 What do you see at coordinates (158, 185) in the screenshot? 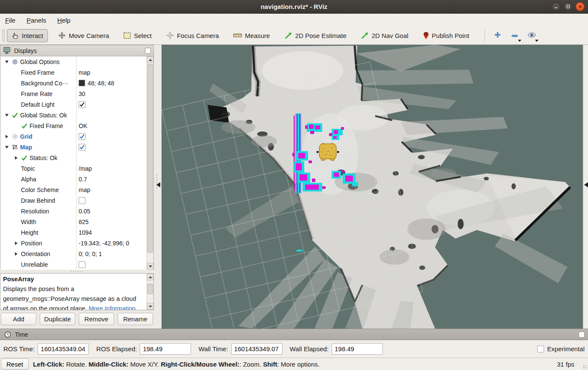
I see `collapse-left-arrow-icon` at bounding box center [158, 185].